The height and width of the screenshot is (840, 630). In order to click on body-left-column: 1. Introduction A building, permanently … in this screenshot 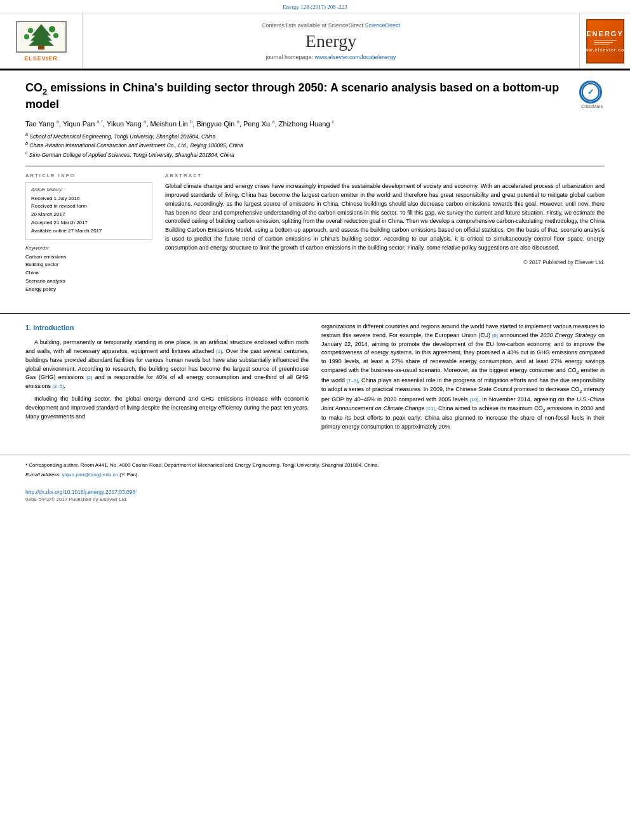, I will do `click(167, 379)`.